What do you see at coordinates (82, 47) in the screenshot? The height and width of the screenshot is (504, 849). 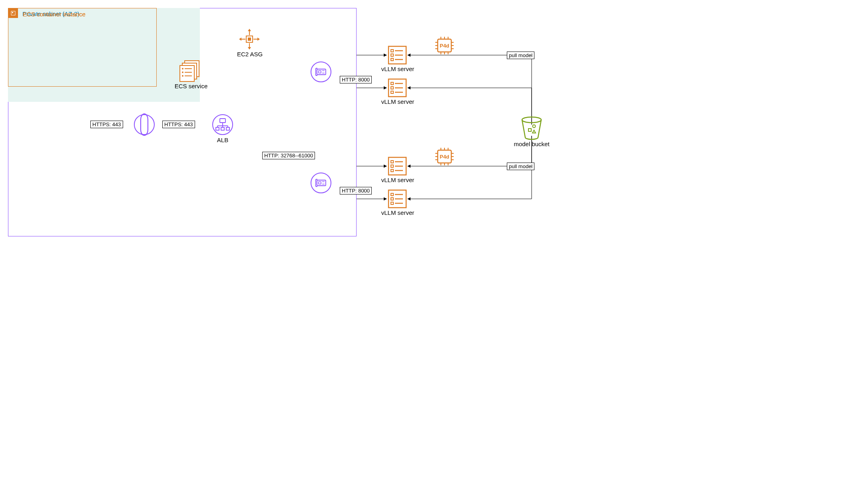 I see `group-ecs-instance-2: ECS container instance` at bounding box center [82, 47].